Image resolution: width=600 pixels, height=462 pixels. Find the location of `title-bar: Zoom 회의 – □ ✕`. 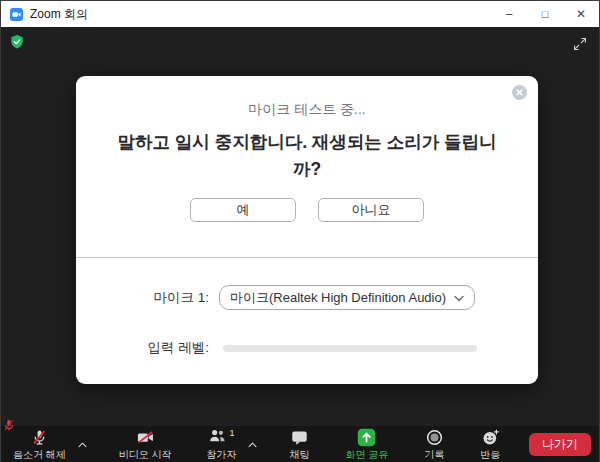

title-bar: Zoom 회의 – □ ✕ is located at coordinates (300, 14).